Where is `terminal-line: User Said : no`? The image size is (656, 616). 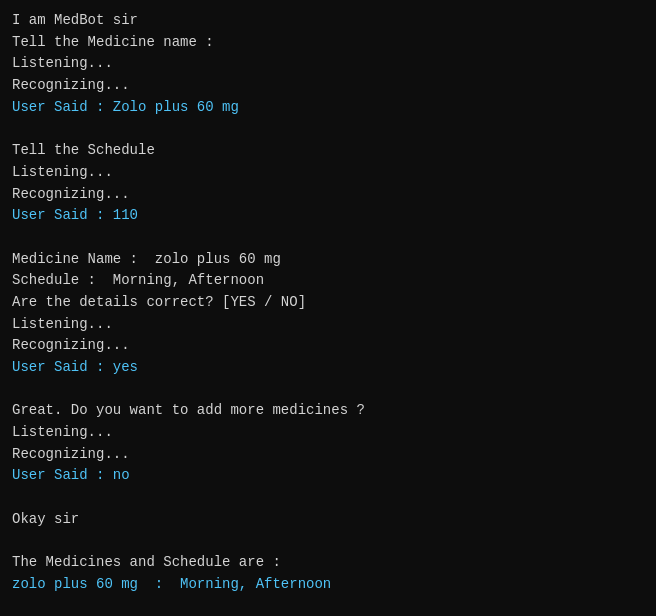
terminal-line: User Said : no is located at coordinates (328, 476).